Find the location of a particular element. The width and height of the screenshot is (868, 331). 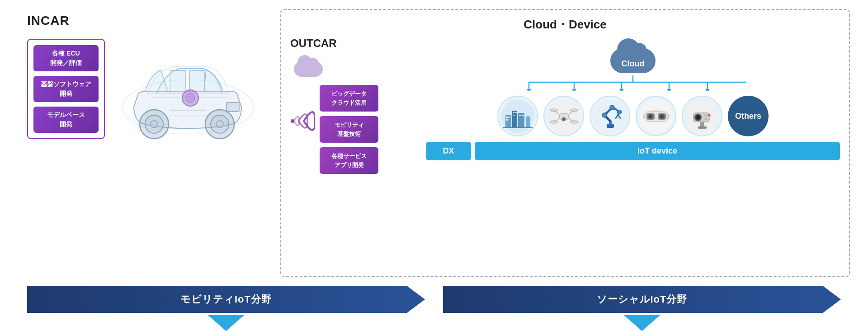

cloud-label: Cloud is located at coordinates (633, 64).